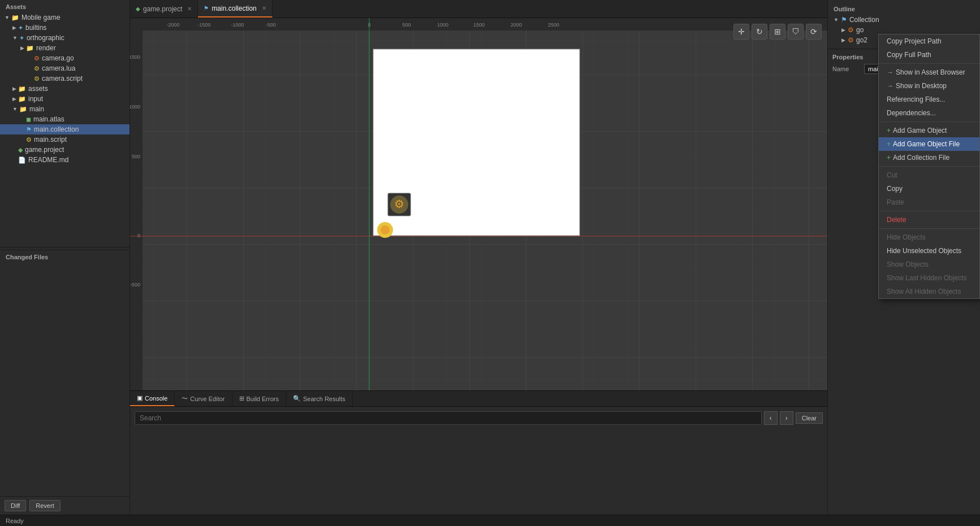 The image size is (980, 526). Describe the element at coordinates (929, 41) in the screenshot. I see `ctx-copy-project-path: Copy Project Path` at that location.